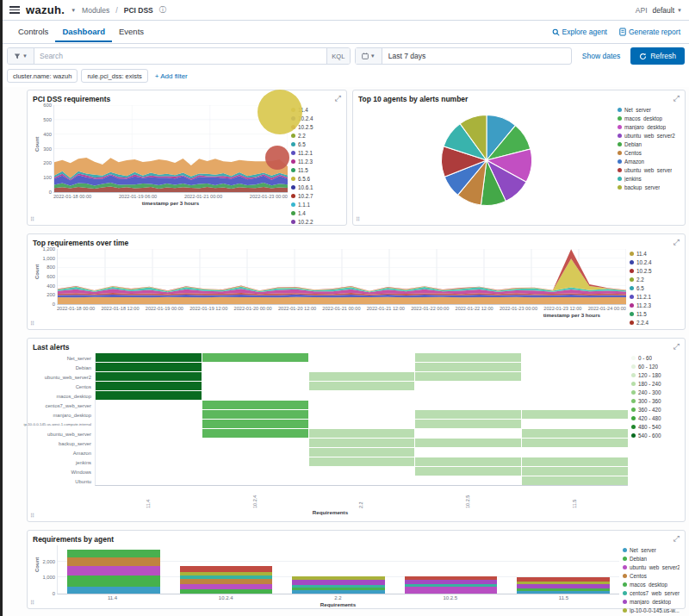  What do you see at coordinates (651, 550) in the screenshot?
I see `legend-item: Net_server` at bounding box center [651, 550].